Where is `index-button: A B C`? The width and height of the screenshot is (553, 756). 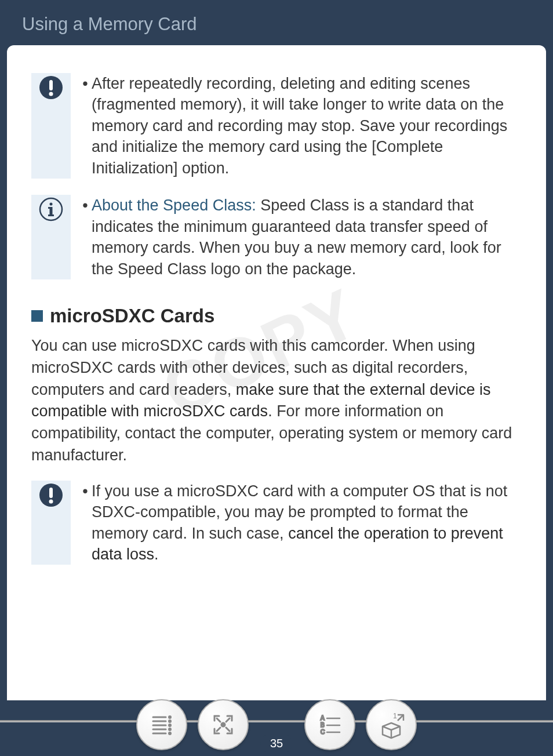
index-button: A B C is located at coordinates (330, 725).